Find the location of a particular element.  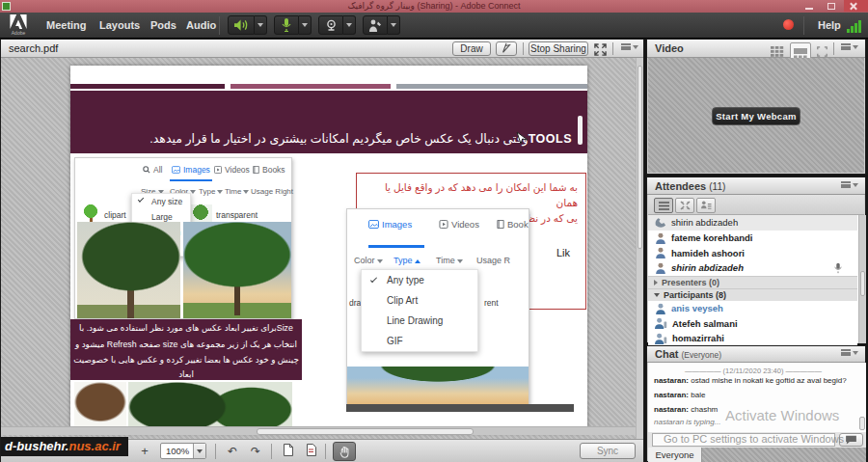

page-export-button is located at coordinates (288, 451).